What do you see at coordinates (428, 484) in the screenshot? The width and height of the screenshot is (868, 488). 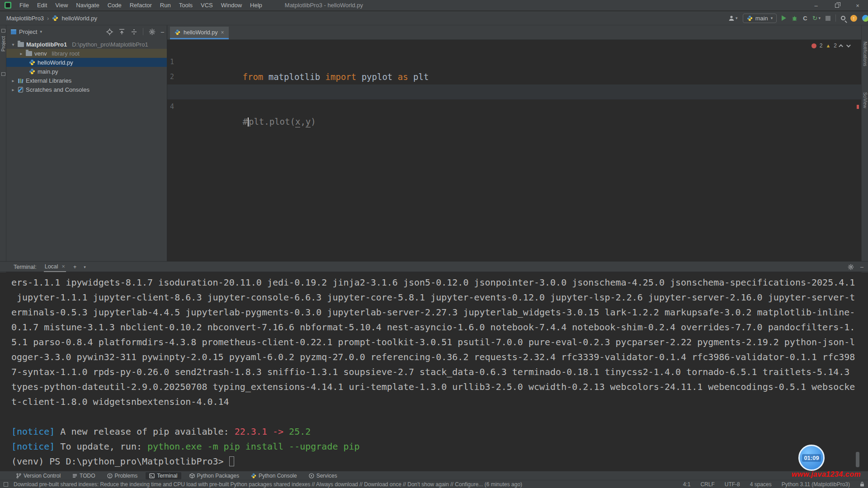 I see `status-action-dont-show: Don't show again` at bounding box center [428, 484].